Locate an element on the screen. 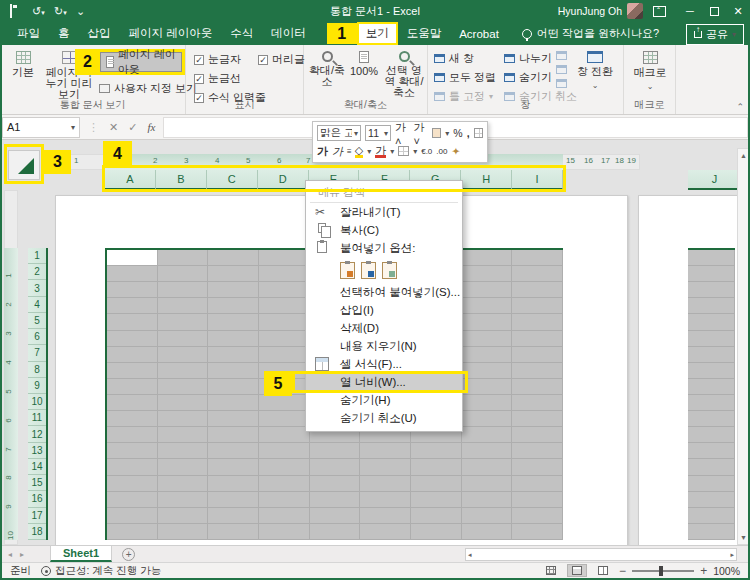 This screenshot has height=580, width=750. insert-function-icon: fx is located at coordinates (151, 127).